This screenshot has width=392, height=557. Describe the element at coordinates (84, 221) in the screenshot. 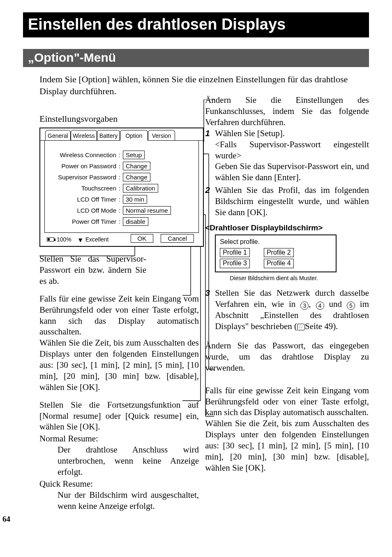

I see `row-powerofftimer-label: Power Off Timer` at that location.